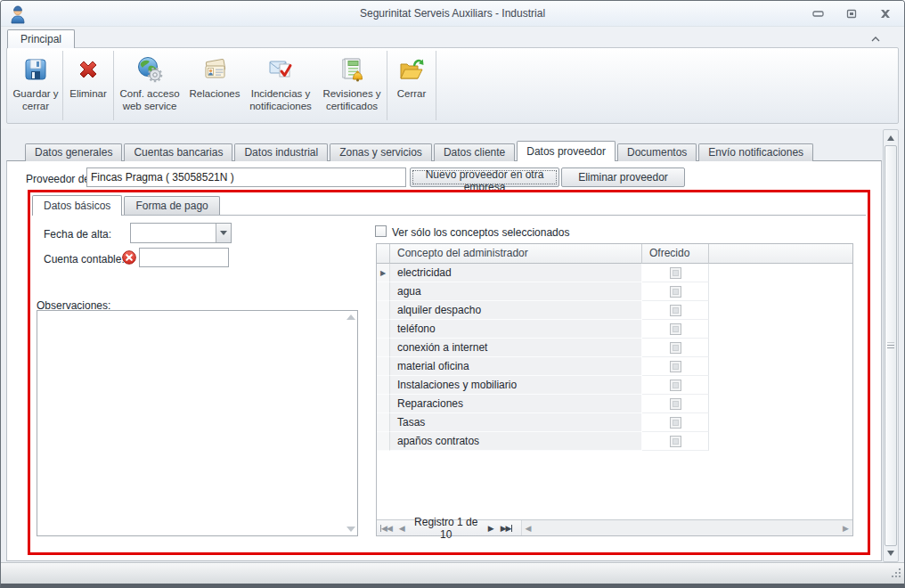 The image size is (905, 588). I want to click on minimize-button, so click(818, 13).